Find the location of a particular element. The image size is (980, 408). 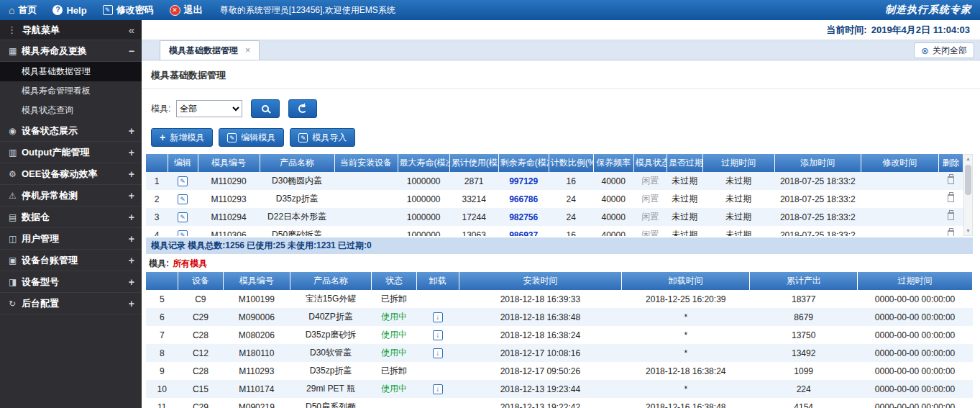

install-table-row: 11 C29 M090219 D50扁系列椭 ↓ 2018-12-13 19:2… is located at coordinates (559, 403).